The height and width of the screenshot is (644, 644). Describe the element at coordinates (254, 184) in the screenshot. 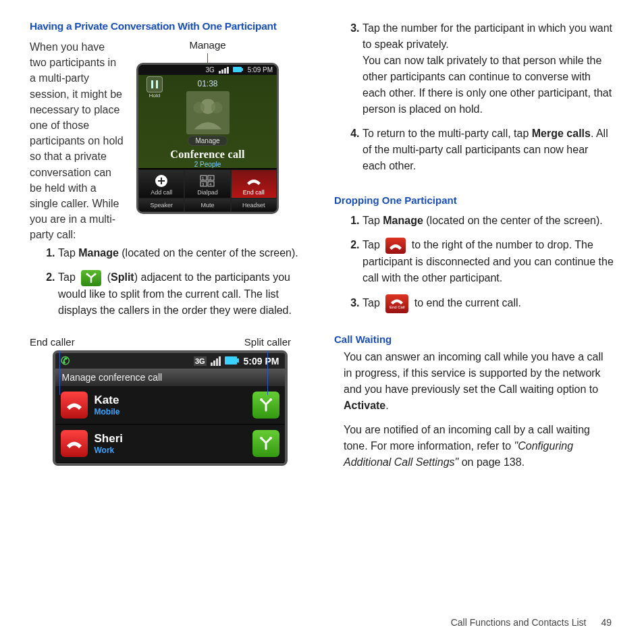

I see `end-call-button: End call` at that location.